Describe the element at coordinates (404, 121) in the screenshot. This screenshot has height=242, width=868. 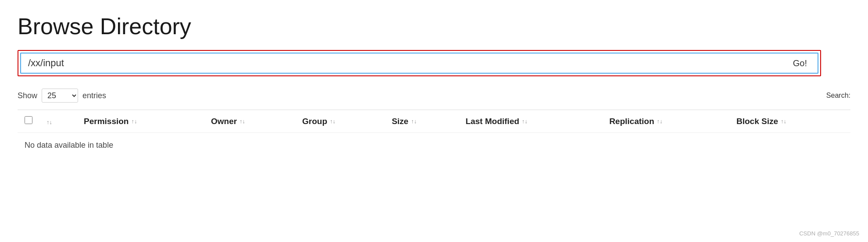
I see `size-sort: Size ↑↓` at that location.